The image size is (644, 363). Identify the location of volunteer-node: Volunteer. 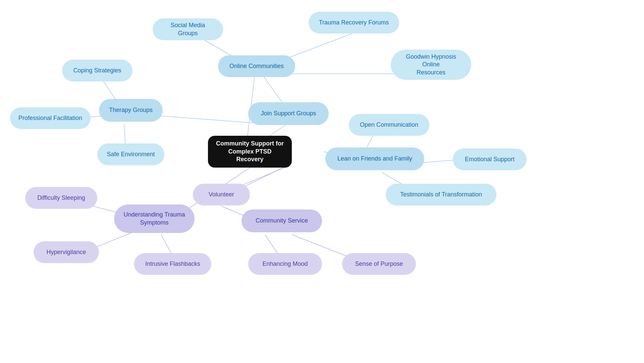
(221, 194).